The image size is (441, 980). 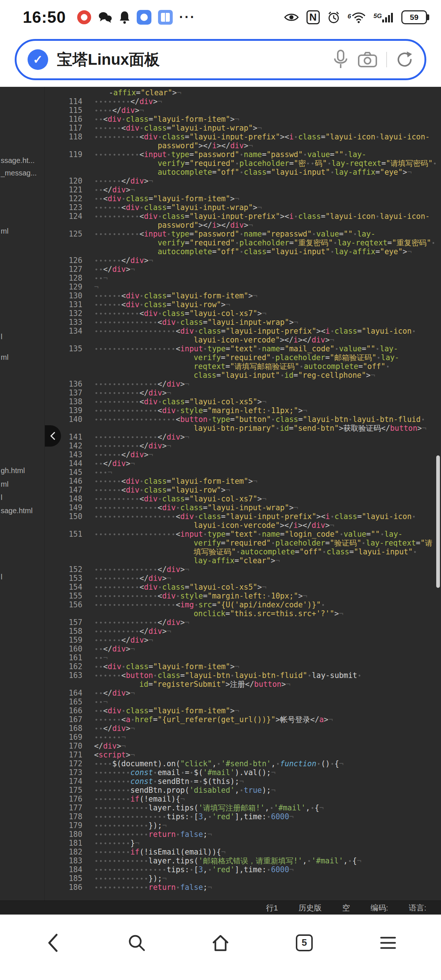 What do you see at coordinates (264, 243) in the screenshot?
I see `code-text: <input type="password" name="repasswd" v…` at bounding box center [264, 243].